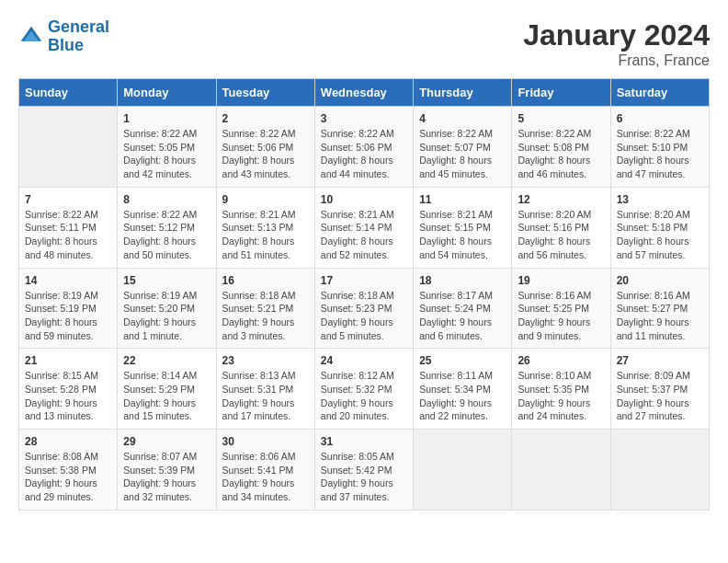  What do you see at coordinates (166, 281) in the screenshot?
I see `day-number: 15` at bounding box center [166, 281].